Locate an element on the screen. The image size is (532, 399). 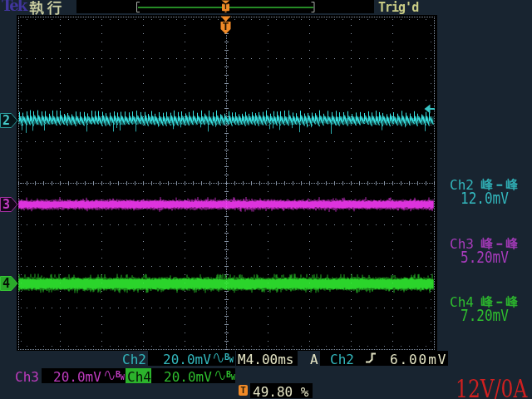
overlay-label: 12V/0A is located at coordinates (491, 387).